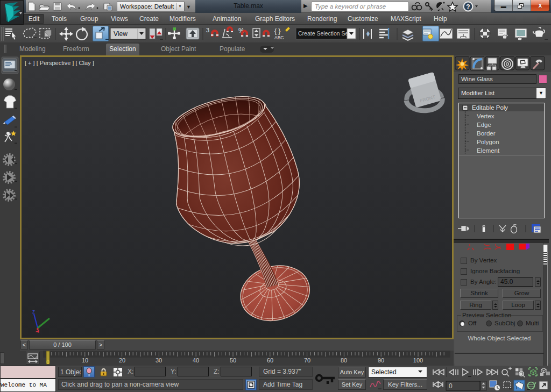 The width and height of the screenshot is (551, 392). What do you see at coordinates (233, 360) in the screenshot?
I see `svg-text: 50` at bounding box center [233, 360].